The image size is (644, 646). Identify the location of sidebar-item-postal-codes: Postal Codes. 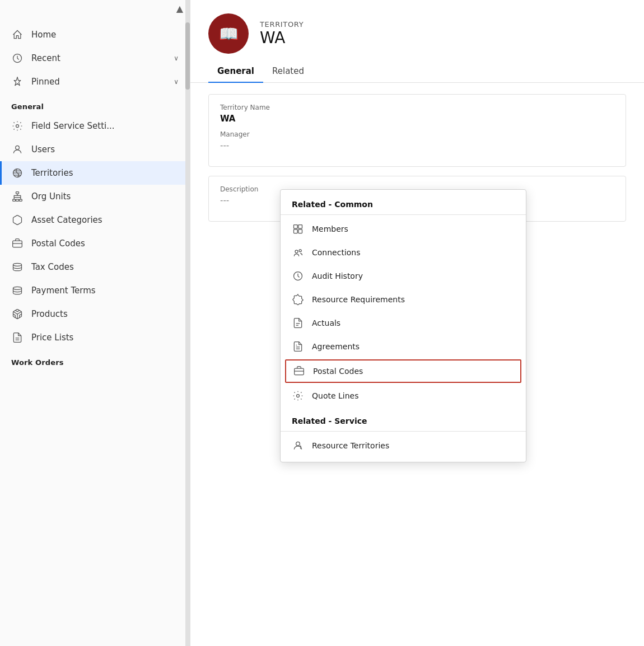
(95, 244).